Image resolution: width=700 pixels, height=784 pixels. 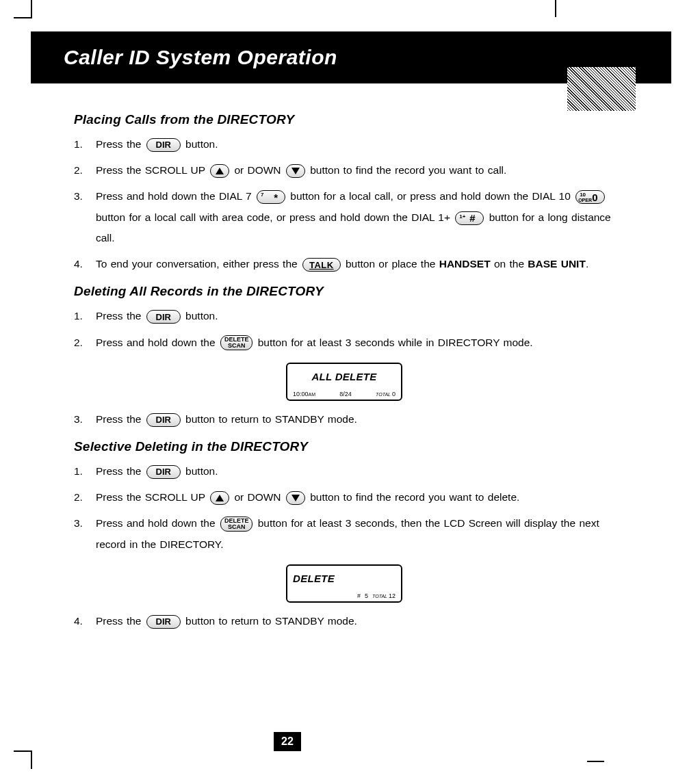 What do you see at coordinates (351, 57) in the screenshot?
I see `page-header: Caller ID System Operation` at bounding box center [351, 57].